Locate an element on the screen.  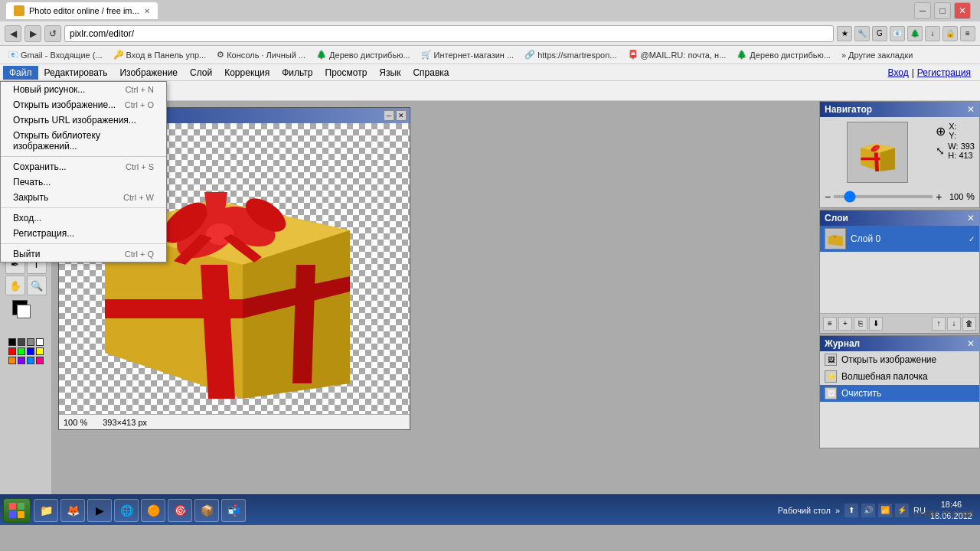
layers-btn-menu: ≡ is located at coordinates (830, 324).